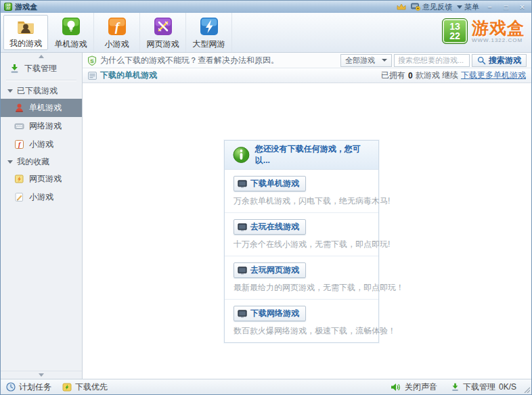 The image size is (532, 395). Describe the element at coordinates (393, 76) in the screenshot. I see `owned-prefix: 已拥有` at that location.